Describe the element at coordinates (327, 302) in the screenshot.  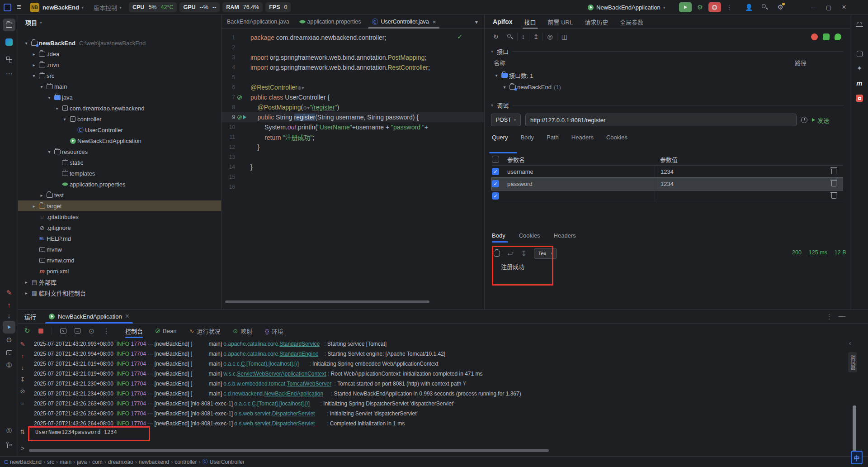
I see `editor-horizontal-scrollbar` at that location.